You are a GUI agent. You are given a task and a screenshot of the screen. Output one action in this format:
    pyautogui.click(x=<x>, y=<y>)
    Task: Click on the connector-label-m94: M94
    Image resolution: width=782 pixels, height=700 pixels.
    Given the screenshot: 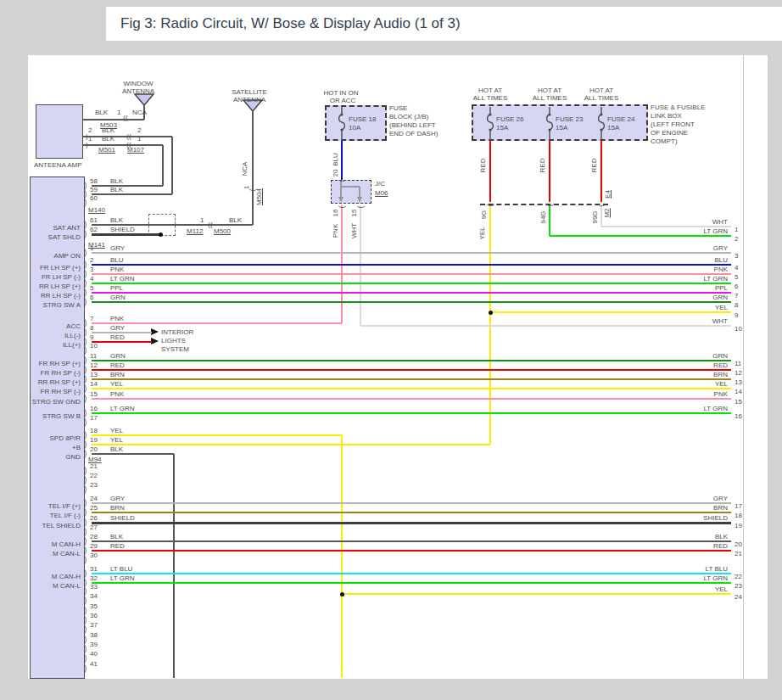 What is the action you would take?
    pyautogui.click(x=95, y=460)
    